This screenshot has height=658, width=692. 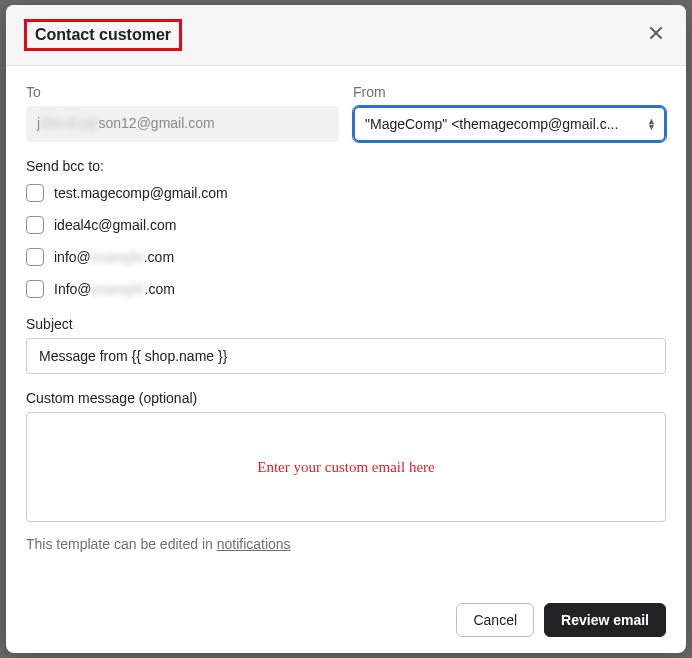 I want to click on custom-message-label: Custom message (optional), so click(x=346, y=398).